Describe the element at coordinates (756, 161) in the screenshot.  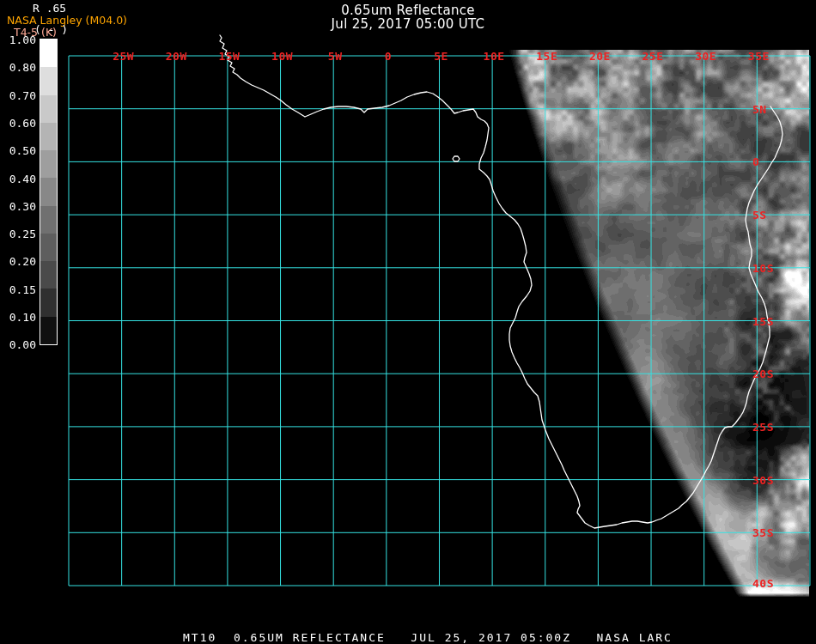
I see `lat-label-0: 0` at that location.